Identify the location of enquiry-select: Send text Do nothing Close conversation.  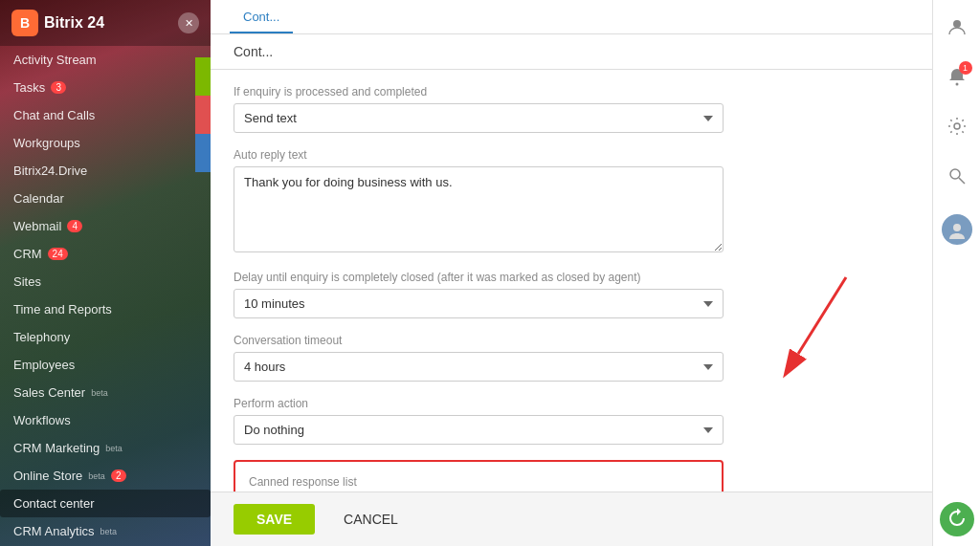
(479, 119).